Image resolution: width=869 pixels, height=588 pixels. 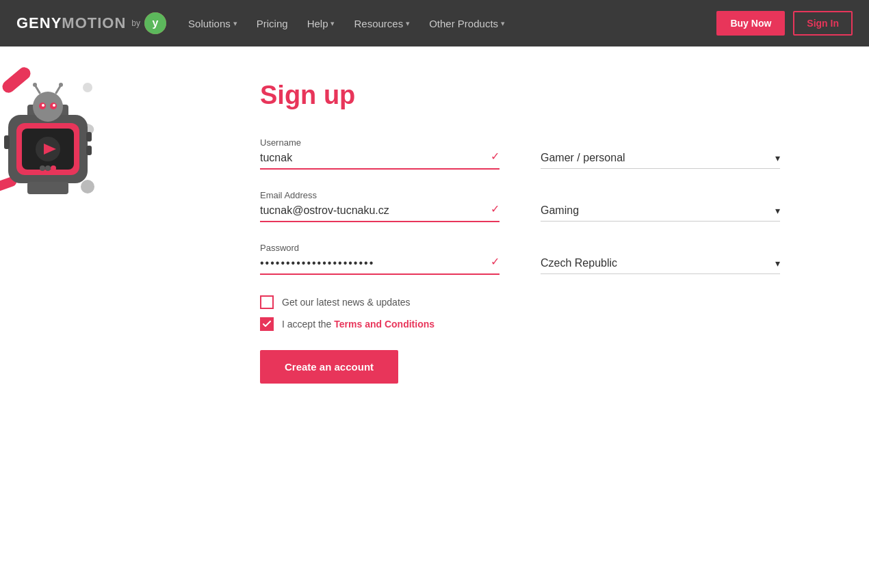 What do you see at coordinates (380, 211) in the screenshot?
I see `email-input` at bounding box center [380, 211].